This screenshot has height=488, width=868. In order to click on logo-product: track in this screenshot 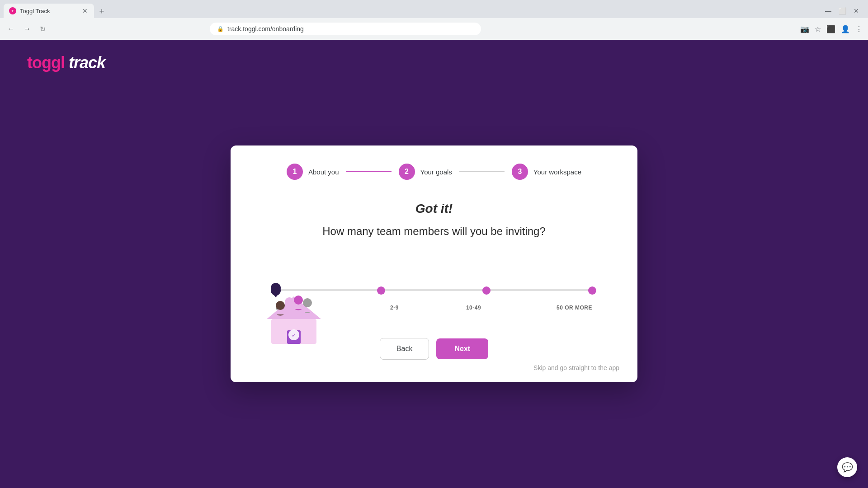, I will do `click(85, 62)`.